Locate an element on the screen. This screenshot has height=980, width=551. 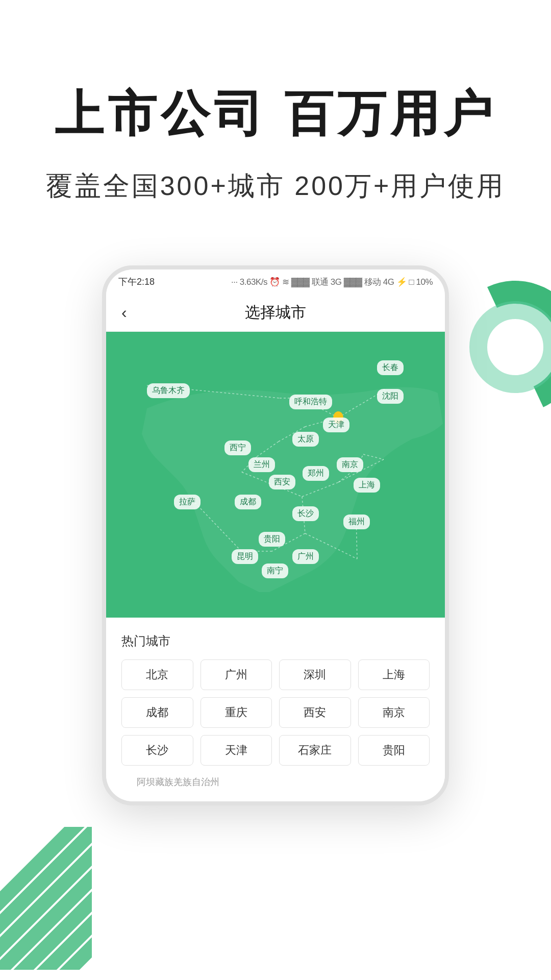
main-title: 上市公司 百万用户 is located at coordinates (276, 115).